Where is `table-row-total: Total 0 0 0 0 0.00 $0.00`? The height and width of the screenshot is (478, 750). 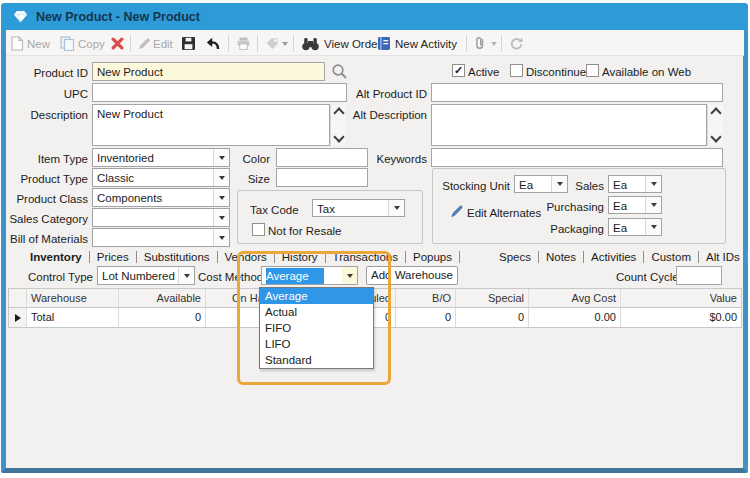
table-row-total: Total 0 0 0 0 0.00 $0.00 is located at coordinates (375, 318).